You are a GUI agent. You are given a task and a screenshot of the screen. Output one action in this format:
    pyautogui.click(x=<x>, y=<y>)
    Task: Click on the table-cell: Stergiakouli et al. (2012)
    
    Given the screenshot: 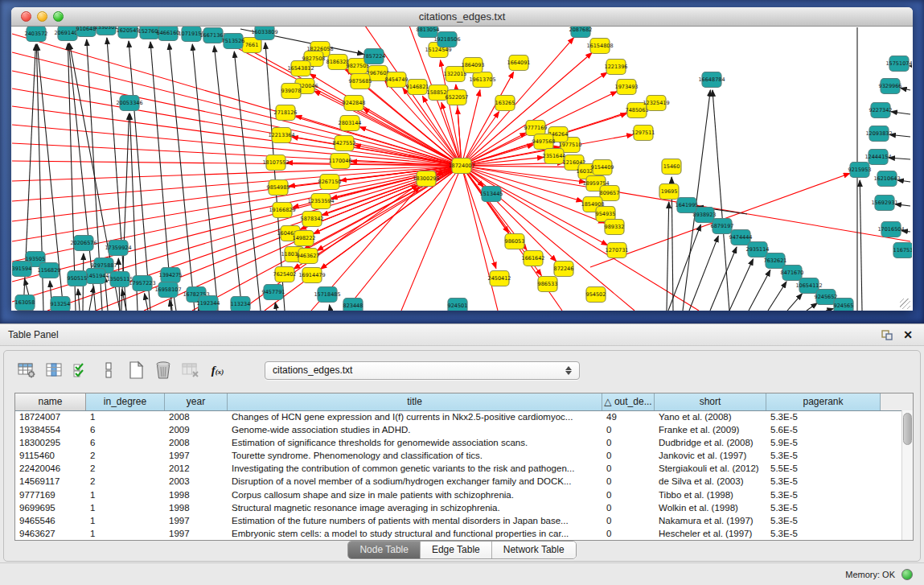 What is the action you would take?
    pyautogui.click(x=711, y=468)
    